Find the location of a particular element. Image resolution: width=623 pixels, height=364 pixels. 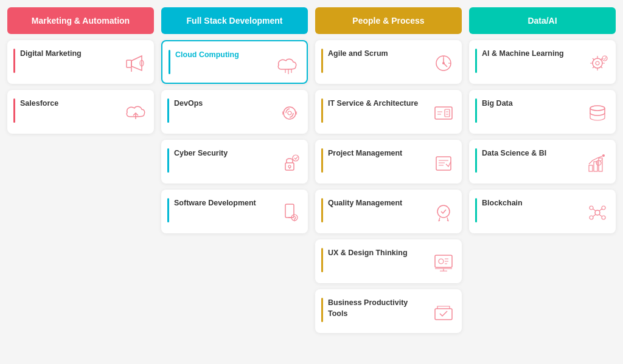

card-title-it-service: IT Service & Architecture is located at coordinates (373, 103).